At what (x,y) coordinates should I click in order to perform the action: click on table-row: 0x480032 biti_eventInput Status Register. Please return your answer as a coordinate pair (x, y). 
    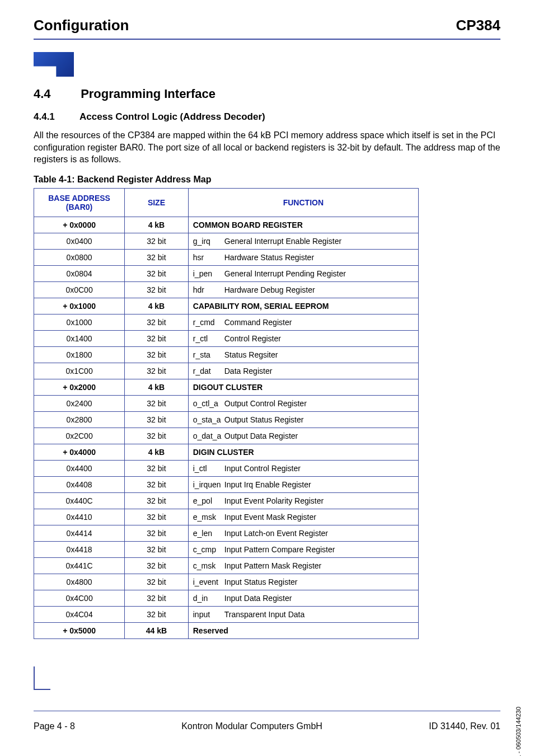
    Looking at the image, I should click on (226, 582).